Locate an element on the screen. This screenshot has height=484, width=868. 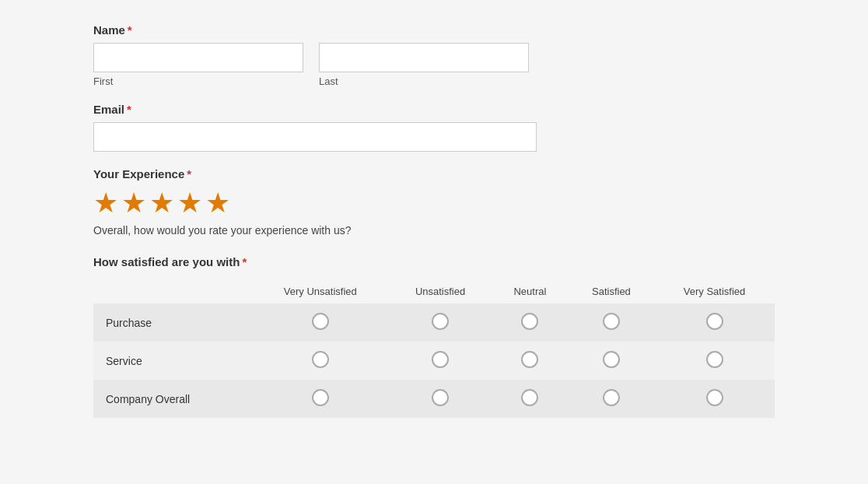
first-name-input is located at coordinates (198, 58).